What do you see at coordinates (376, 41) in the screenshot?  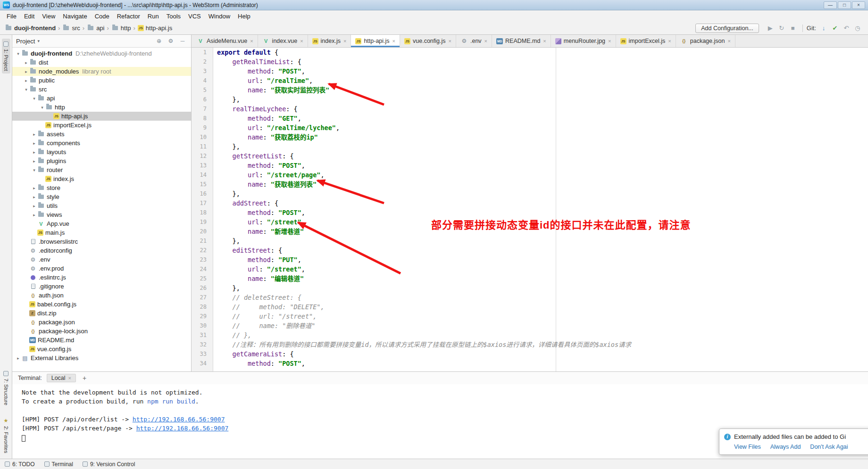 I see `editor-tab-http-api.js: JShttp-api.js×` at bounding box center [376, 41].